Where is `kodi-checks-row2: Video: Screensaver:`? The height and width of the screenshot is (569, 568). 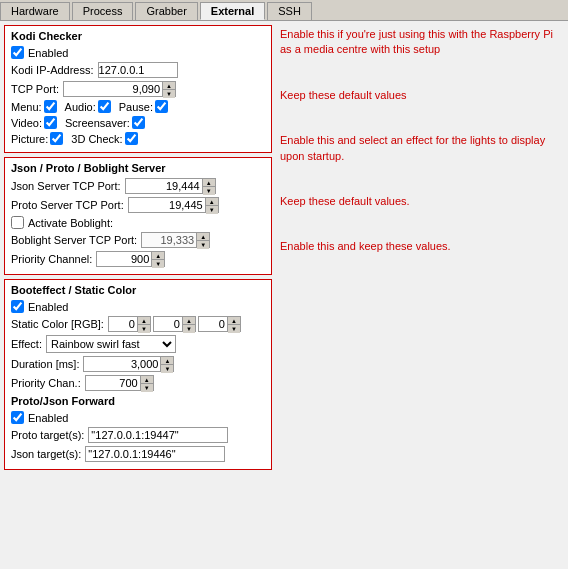
kodi-checks-row2: Video: Screensaver: is located at coordinates (138, 122).